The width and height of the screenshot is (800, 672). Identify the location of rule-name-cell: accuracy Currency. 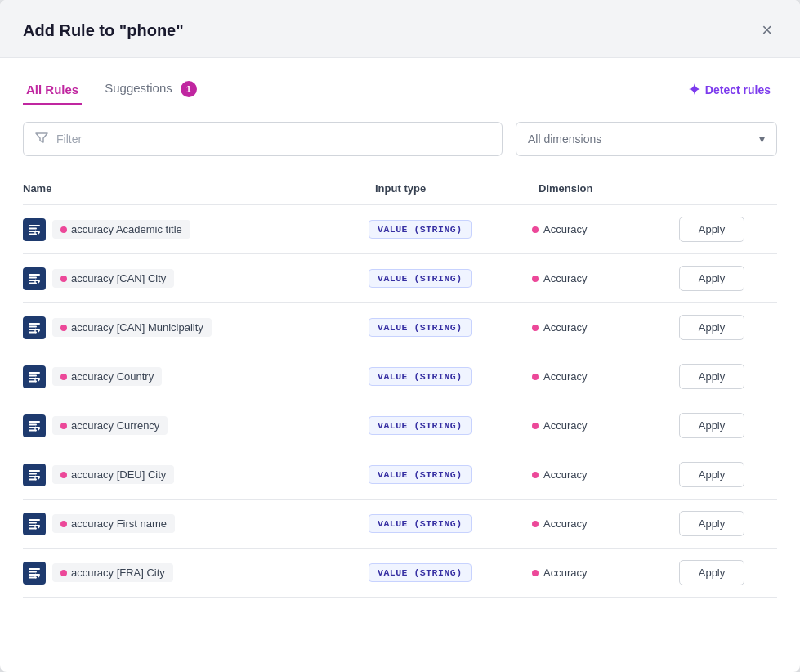
(196, 426).